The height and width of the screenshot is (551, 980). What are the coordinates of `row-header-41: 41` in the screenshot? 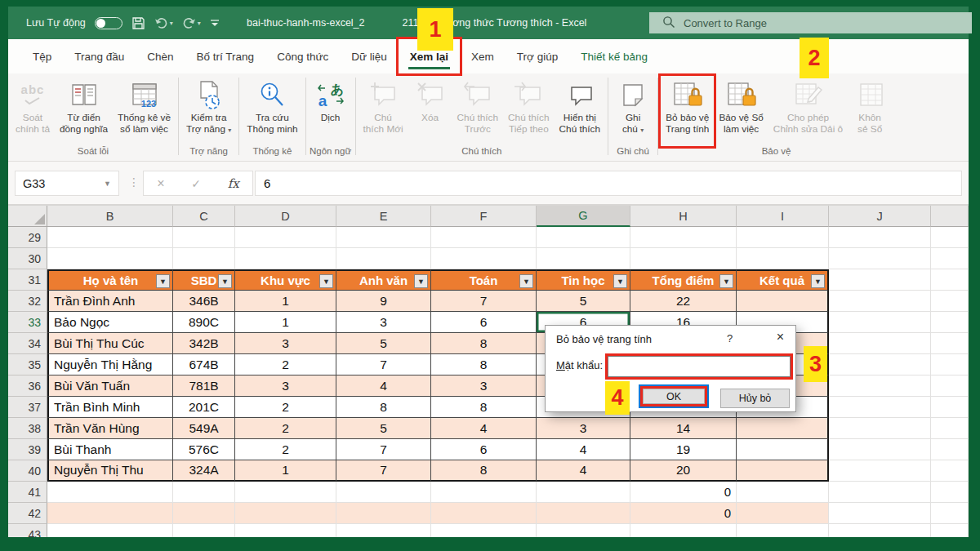 It's located at (28, 492).